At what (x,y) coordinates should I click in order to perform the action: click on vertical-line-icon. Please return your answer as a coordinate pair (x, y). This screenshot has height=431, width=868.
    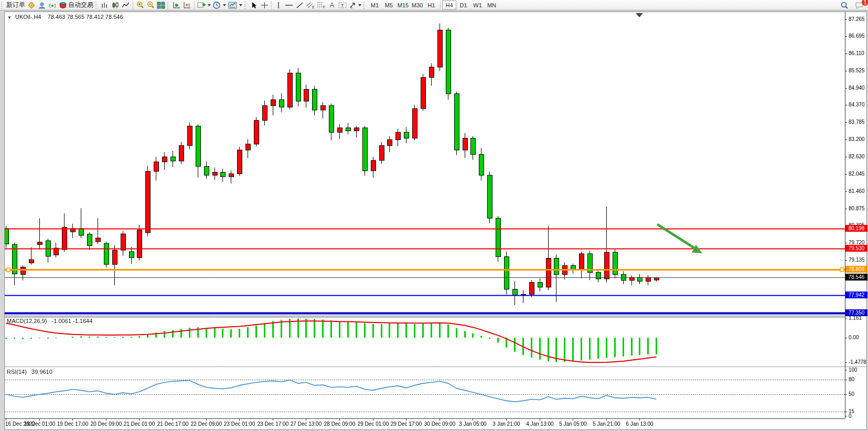
    Looking at the image, I should click on (278, 5).